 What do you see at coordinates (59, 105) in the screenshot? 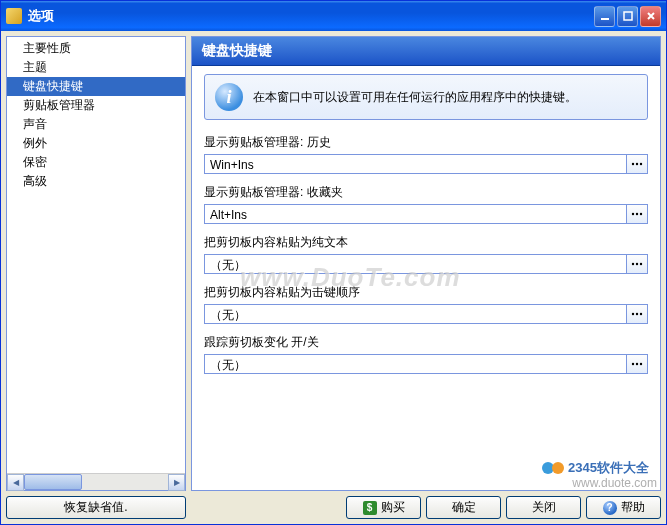
I see `sidebar-item-label: 剪贴板管理器` at bounding box center [59, 105].